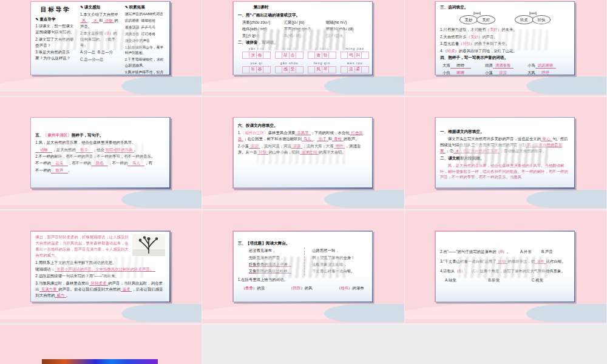 The image size is (607, 364). What do you see at coordinates (277, 251) in the screenshot?
I see `poem-line: 还没看见瀑布，` at bounding box center [277, 251].